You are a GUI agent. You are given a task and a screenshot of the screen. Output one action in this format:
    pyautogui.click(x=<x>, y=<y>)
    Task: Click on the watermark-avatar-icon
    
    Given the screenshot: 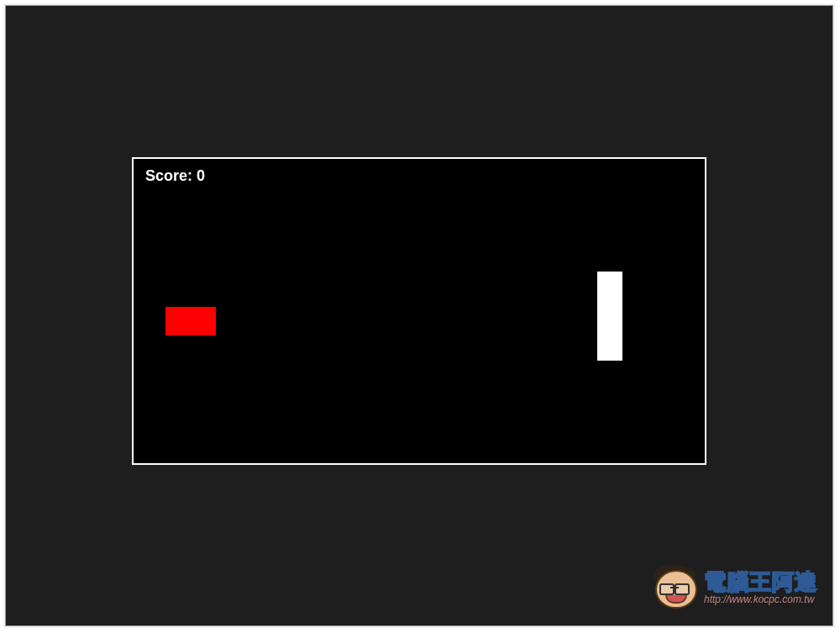 What is the action you would take?
    pyautogui.click(x=675, y=588)
    